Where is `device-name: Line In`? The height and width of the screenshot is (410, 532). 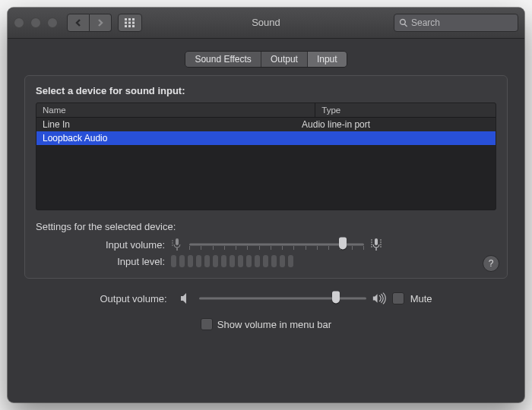
device-name: Line In is located at coordinates (172, 125).